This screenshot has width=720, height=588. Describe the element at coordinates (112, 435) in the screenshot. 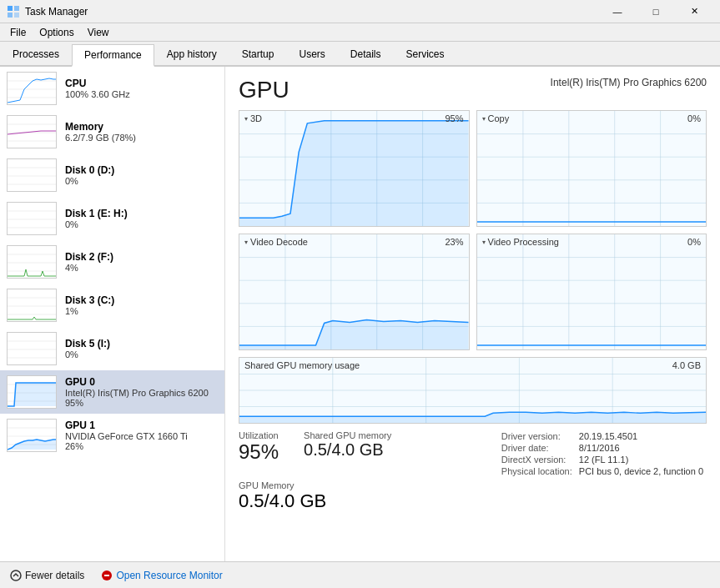

I see `sidebar-item-gpu1: GPU 1 NVIDIA GeForce GTX 1660 Ti 26%` at that location.